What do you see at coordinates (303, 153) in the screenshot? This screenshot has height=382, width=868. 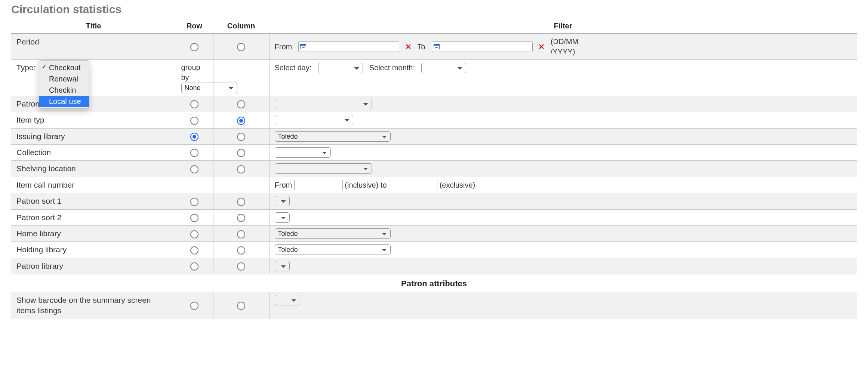 I see `collection-filter` at bounding box center [303, 153].